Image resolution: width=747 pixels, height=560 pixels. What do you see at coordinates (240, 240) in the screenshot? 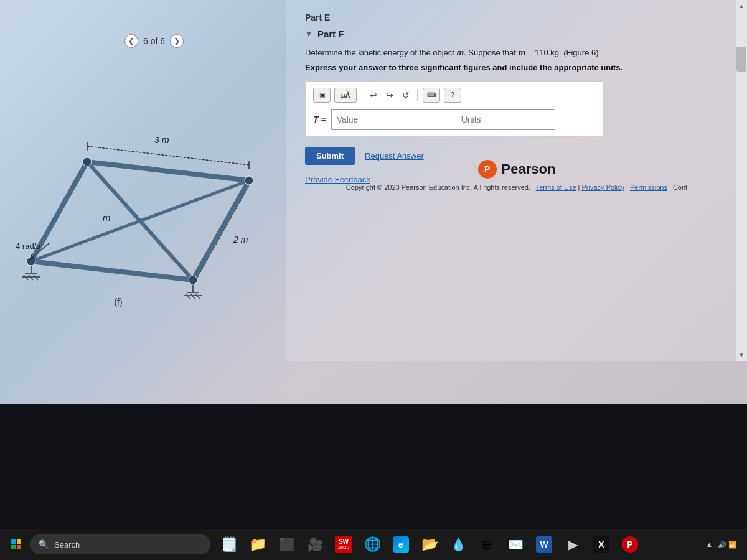
I see `svg-text: 2 m` at bounding box center [240, 240].